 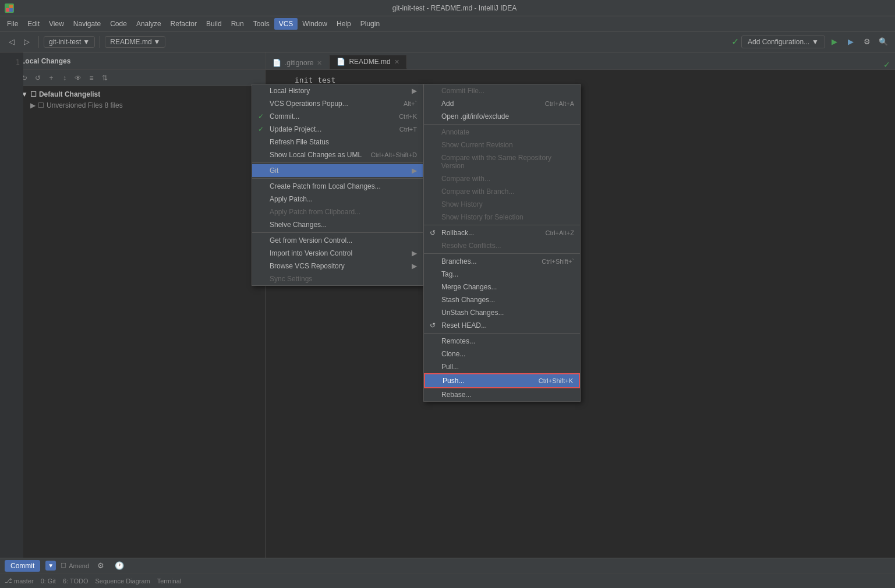 What do you see at coordinates (338, 186) in the screenshot?
I see `vcs-create-patch: Create Patch from Local Changes...` at bounding box center [338, 186].